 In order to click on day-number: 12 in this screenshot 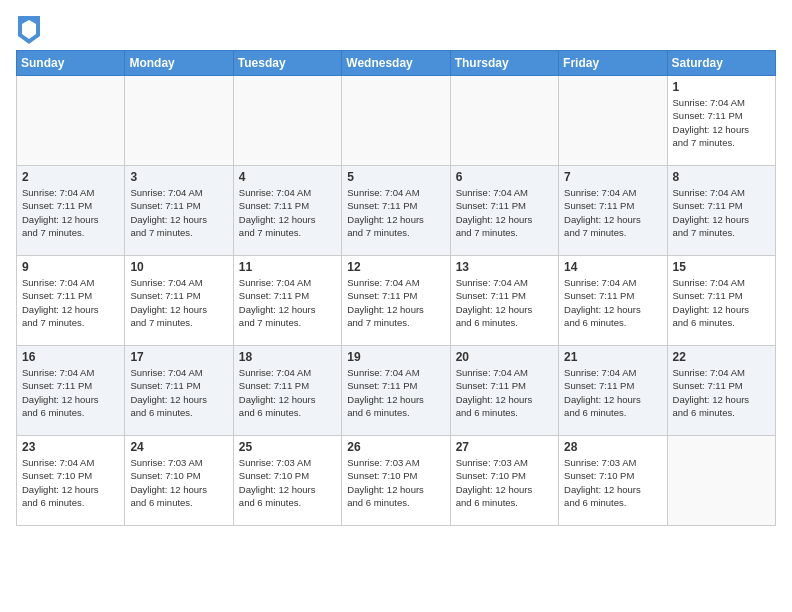, I will do `click(396, 267)`.